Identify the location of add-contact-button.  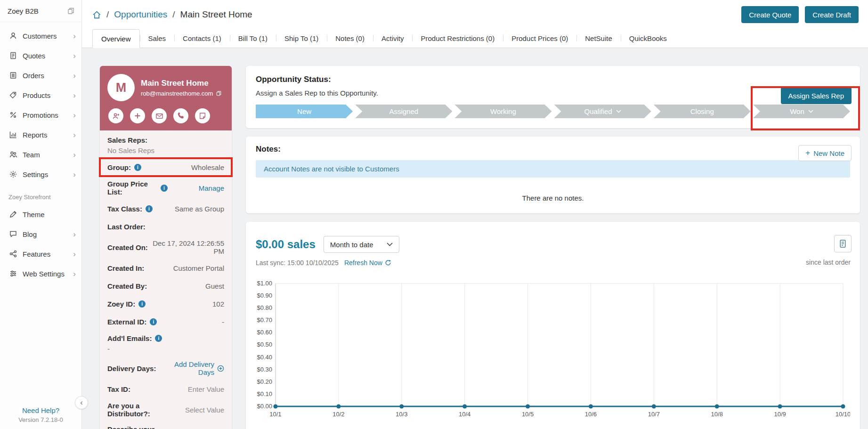
(116, 116).